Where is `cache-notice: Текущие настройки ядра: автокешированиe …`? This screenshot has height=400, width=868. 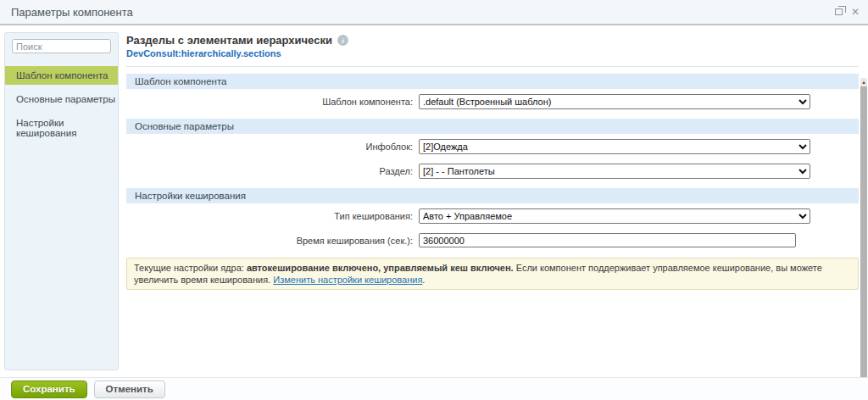
cache-notice: Текущие настройки ядра: автокешированиe … is located at coordinates (492, 274).